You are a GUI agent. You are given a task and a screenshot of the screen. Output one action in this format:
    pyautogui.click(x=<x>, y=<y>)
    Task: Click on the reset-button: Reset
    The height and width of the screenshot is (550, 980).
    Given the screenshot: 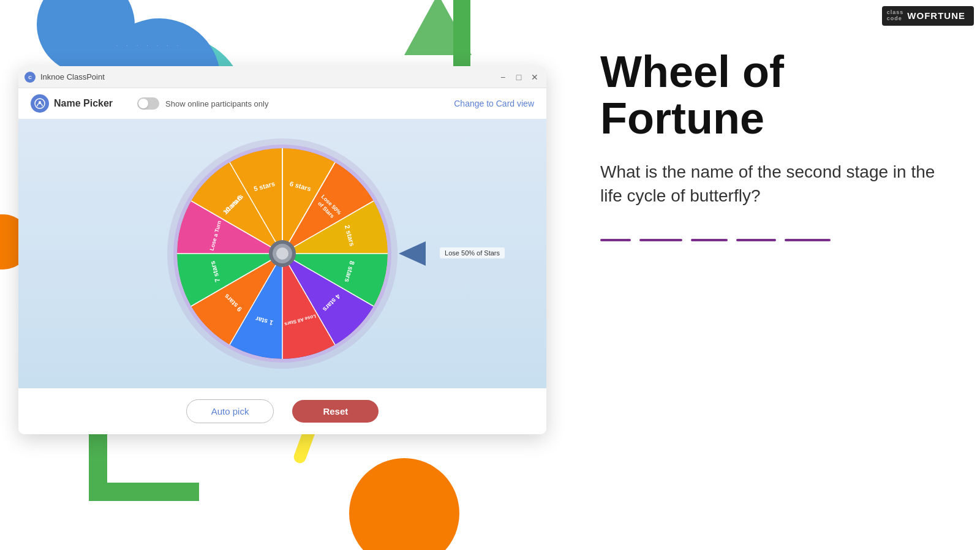 What is the action you would take?
    pyautogui.click(x=336, y=412)
    